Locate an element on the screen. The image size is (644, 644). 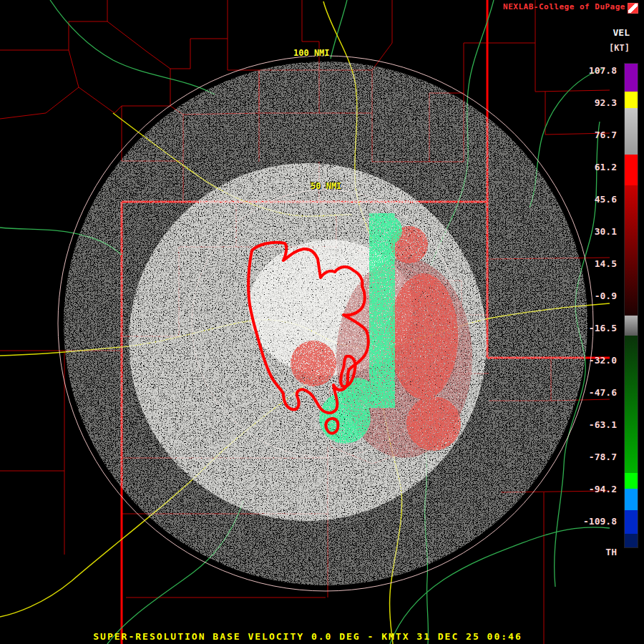
scale-value: -32.0 is located at coordinates (593, 361).